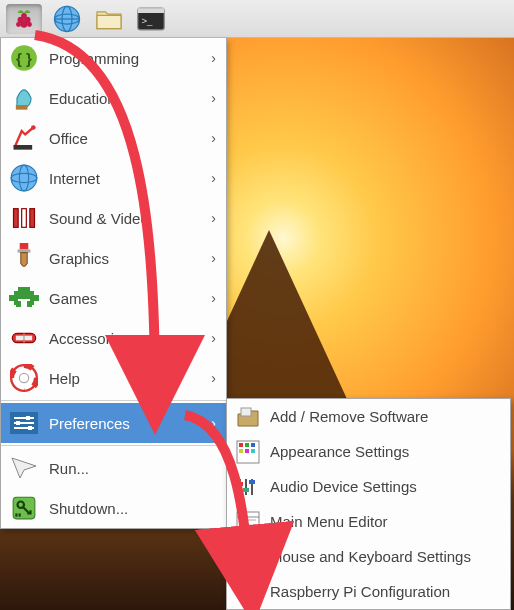  What do you see at coordinates (248, 417) in the screenshot?
I see `add-remove-icon` at bounding box center [248, 417].